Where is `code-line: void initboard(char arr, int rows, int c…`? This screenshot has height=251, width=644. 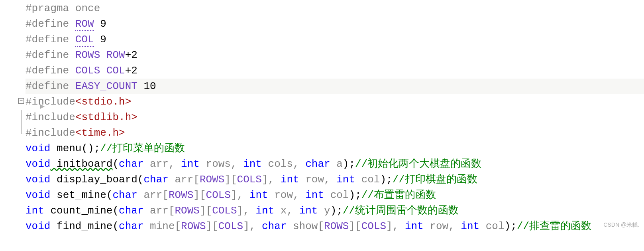 code-line: void initboard(char arr, int rows, int c… is located at coordinates (322, 164).